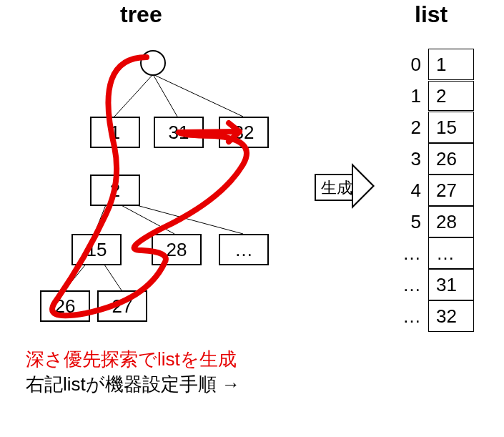  What do you see at coordinates (432, 96) in the screenshot?
I see `list-row: 12` at bounding box center [432, 96].